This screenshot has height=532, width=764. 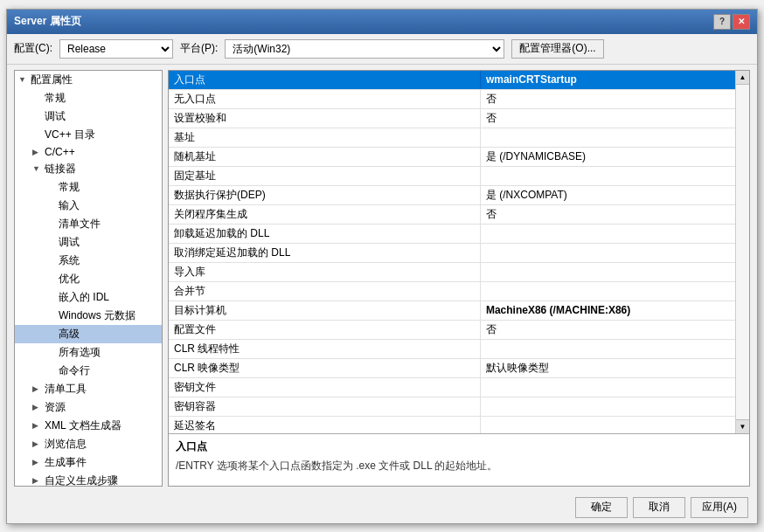 What do you see at coordinates (88, 80) in the screenshot?
I see `tree-item-pei-zhi: ▼ 配置属性` at bounding box center [88, 80].